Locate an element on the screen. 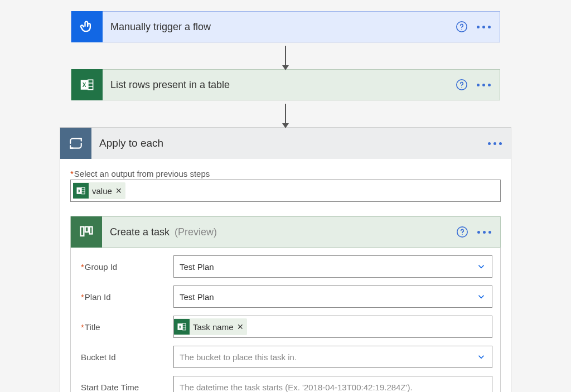  bucket-id-select: The bucket to place this task in. is located at coordinates (333, 357).